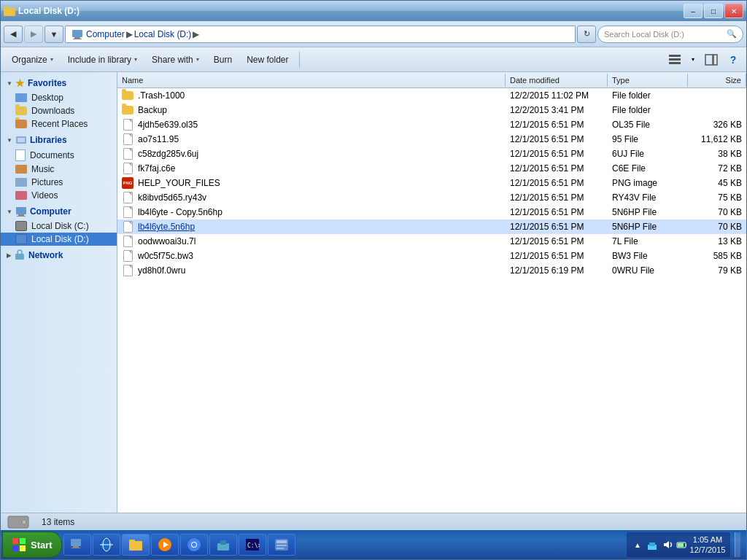  What do you see at coordinates (638, 545) in the screenshot?
I see `tray-arrow: ▲` at bounding box center [638, 545].